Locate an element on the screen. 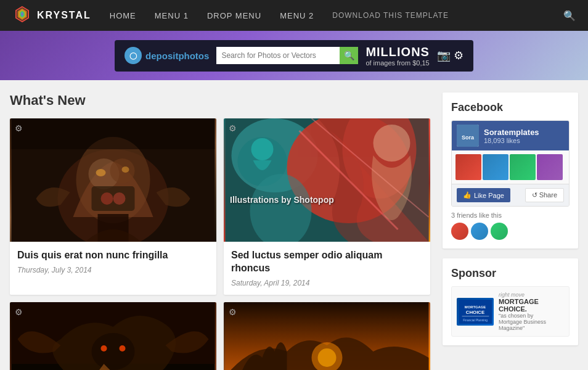 The image size is (588, 370). navbar: KRYSTAL HOME MENU 1 DROP MENU MENU 2 DOW… is located at coordinates (294, 15).